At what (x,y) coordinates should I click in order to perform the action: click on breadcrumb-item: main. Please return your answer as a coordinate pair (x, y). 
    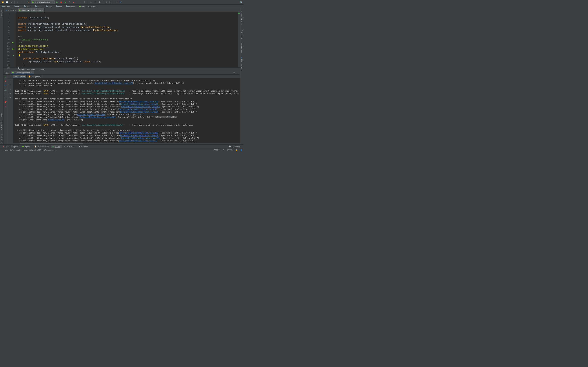
    Looking at the image, I should click on (28, 6).